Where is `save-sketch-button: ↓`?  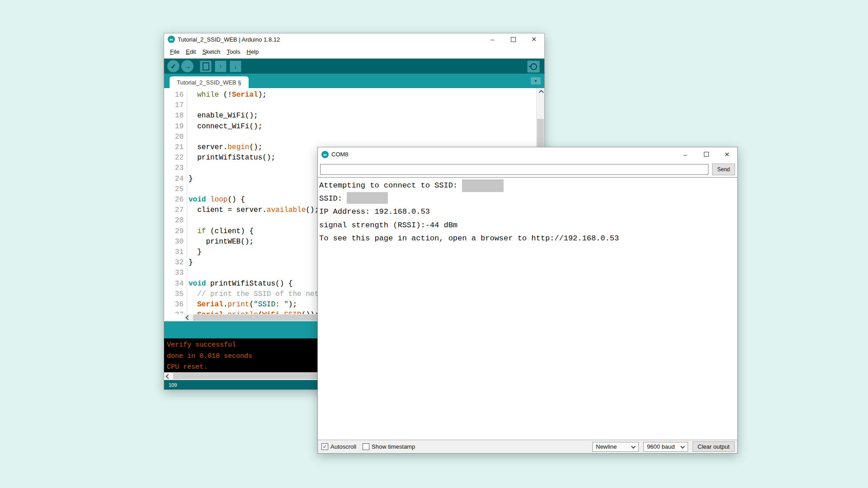
save-sketch-button: ↓ is located at coordinates (236, 66).